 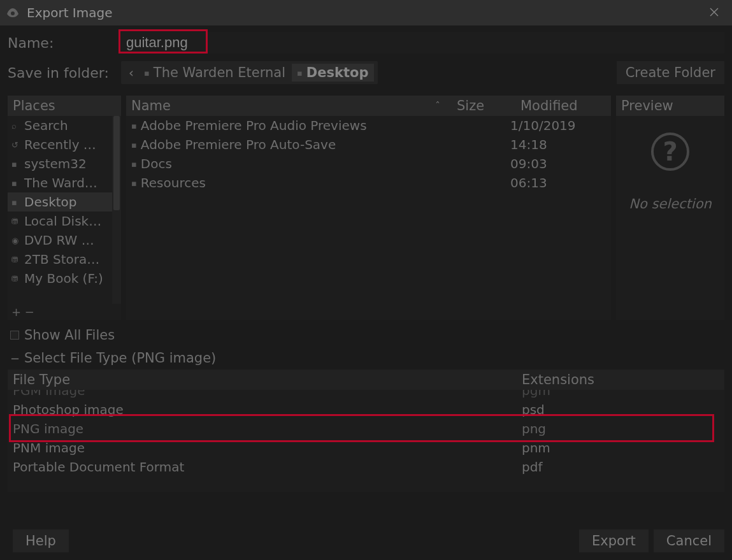 What do you see at coordinates (368, 106) in the screenshot?
I see `filelist-header: Name ˆ Size Modified` at bounding box center [368, 106].